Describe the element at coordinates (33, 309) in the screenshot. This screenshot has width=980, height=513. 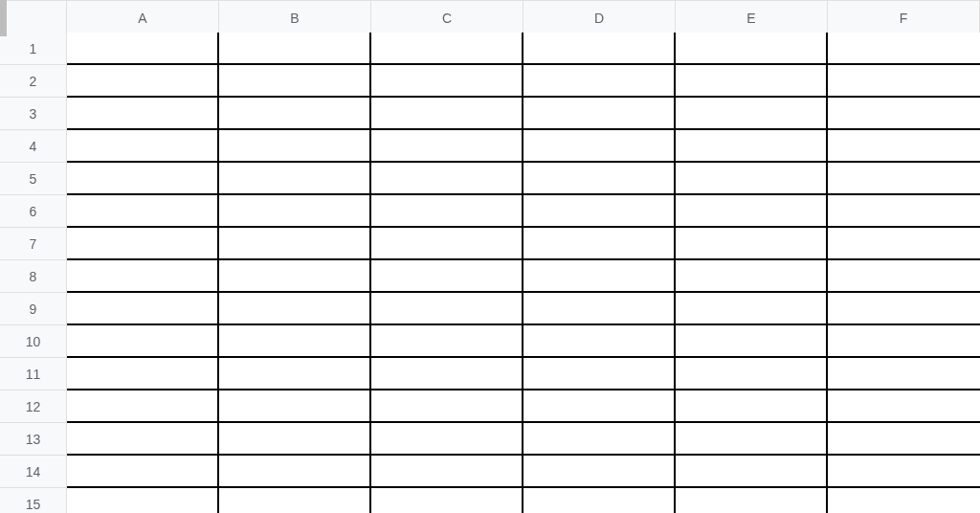
I see `row-header: 9` at that location.